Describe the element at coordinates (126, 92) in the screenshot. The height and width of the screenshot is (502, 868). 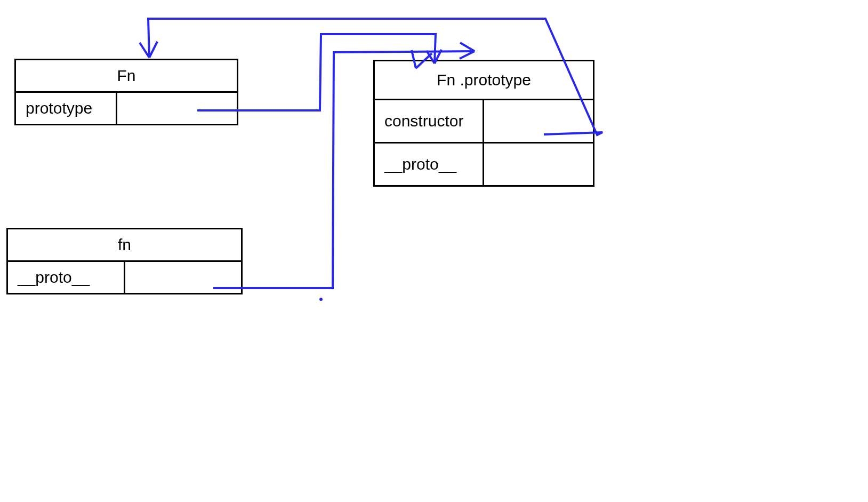
I see `box-fn: Fn prototype` at that location.